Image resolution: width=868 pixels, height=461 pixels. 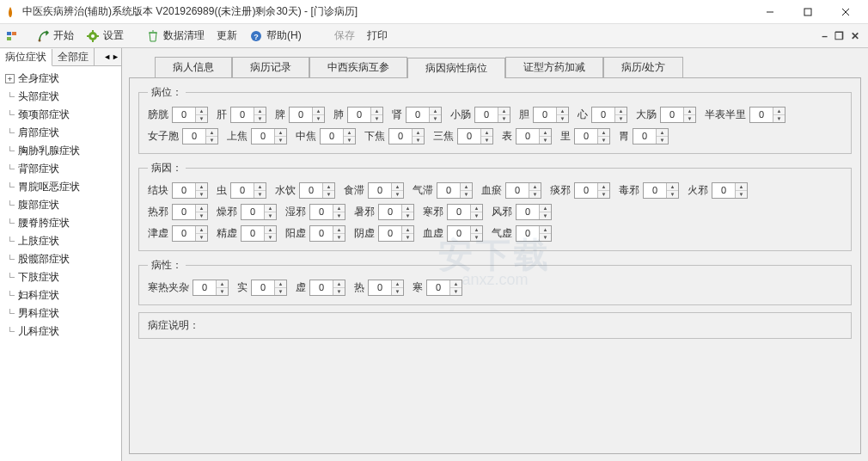 I want to click on minimize-button, so click(x=770, y=12).